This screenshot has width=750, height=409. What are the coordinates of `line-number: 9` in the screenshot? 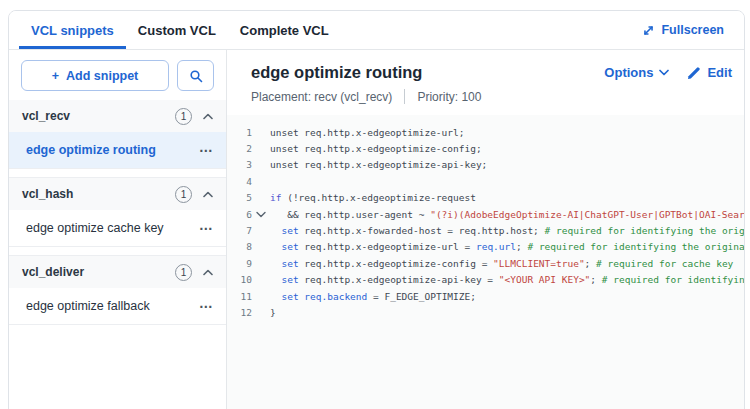 It's located at (240, 264).